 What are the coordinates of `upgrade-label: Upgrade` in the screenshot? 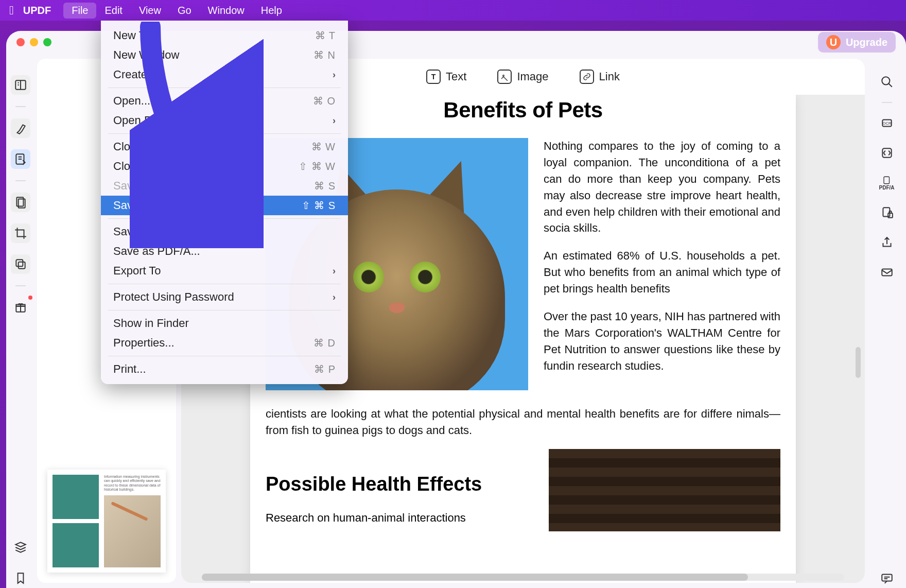 It's located at (867, 42).